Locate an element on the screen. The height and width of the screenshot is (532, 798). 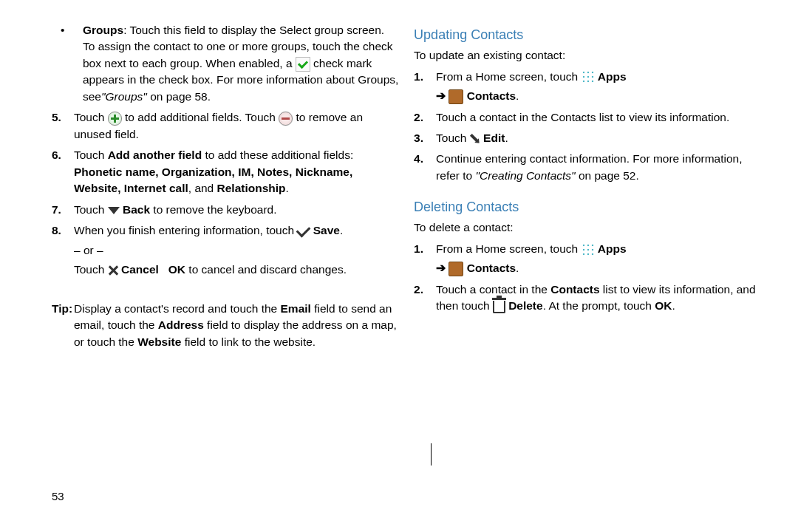
txt: to add these additional fields: is located at coordinates (278, 155).